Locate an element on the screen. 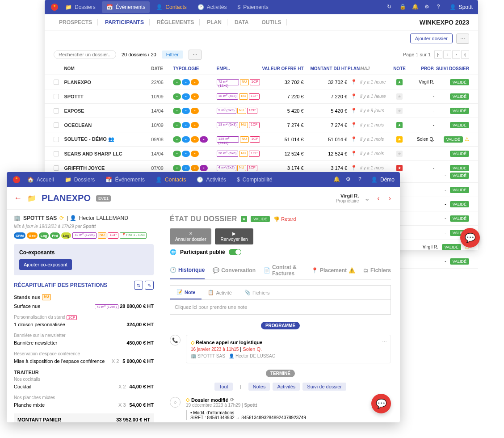 This screenshot has width=504, height=438. col-date: DATE is located at coordinates (162, 69).